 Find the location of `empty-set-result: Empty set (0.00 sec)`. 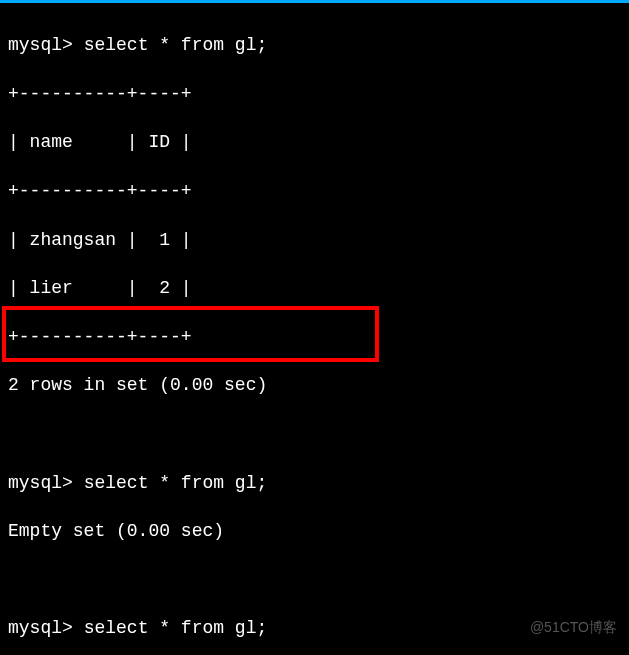

empty-set-result: Empty set (0.00 sec) is located at coordinates (314, 531).